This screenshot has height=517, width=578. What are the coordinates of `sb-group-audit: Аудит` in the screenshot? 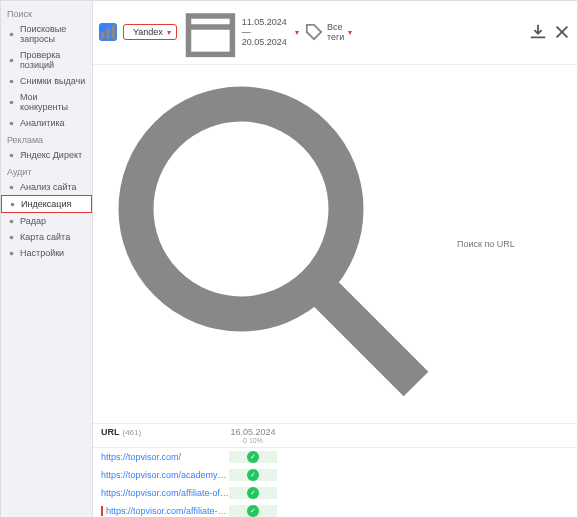 It's located at (46, 171).